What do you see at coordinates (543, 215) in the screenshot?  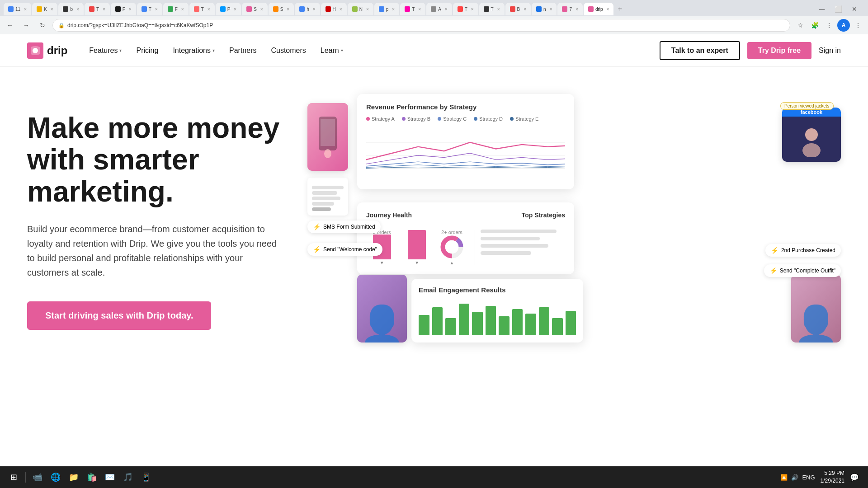 I see `top-strategies-title: Top Strategies` at bounding box center [543, 215].